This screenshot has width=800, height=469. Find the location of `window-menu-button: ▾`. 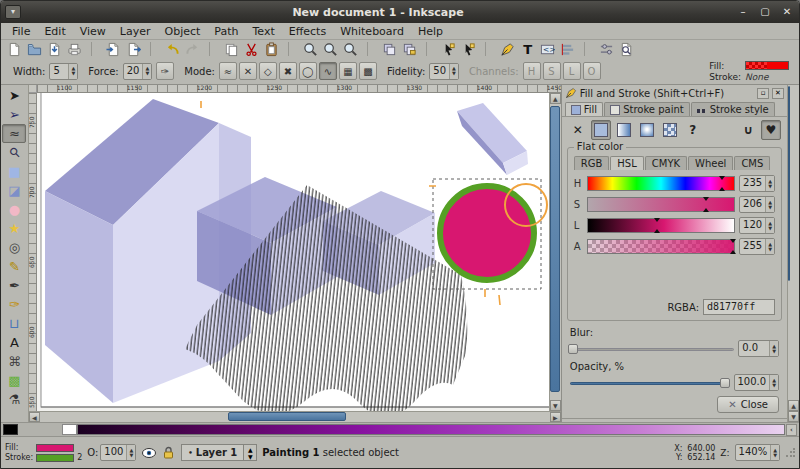

window-menu-button: ▾ is located at coordinates (13, 12).